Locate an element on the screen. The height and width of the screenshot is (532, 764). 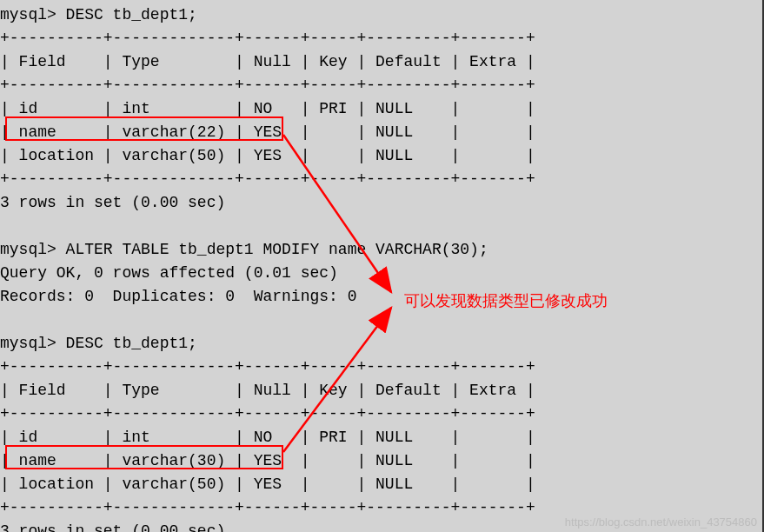
query-ok: Query OK, 0 rows affected (0.01 sec) is located at coordinates (381, 273).